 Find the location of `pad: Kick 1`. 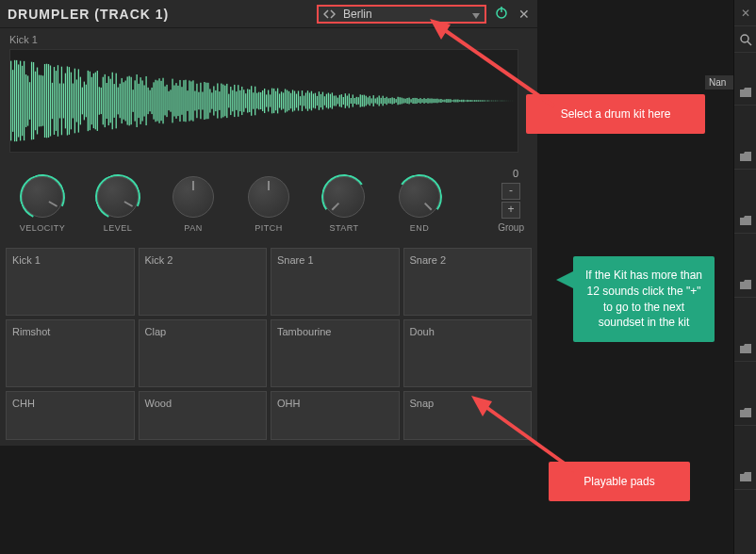

pad: Kick 1 is located at coordinates (70, 282).